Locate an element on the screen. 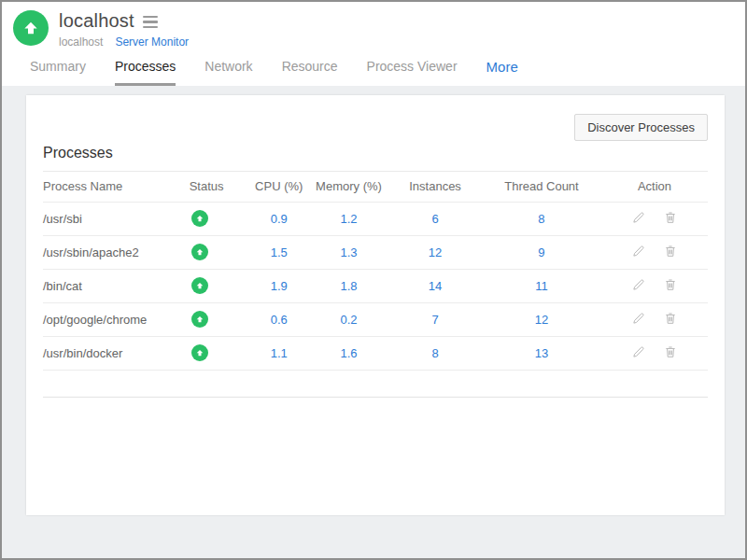  thread-count-value: 13 is located at coordinates (542, 353).